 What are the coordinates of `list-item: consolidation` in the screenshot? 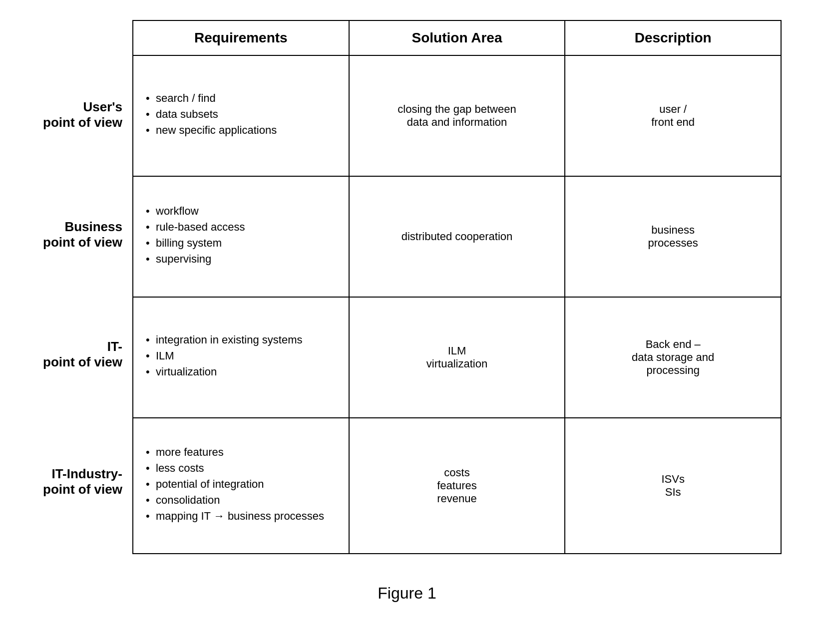 It's located at (235, 500).